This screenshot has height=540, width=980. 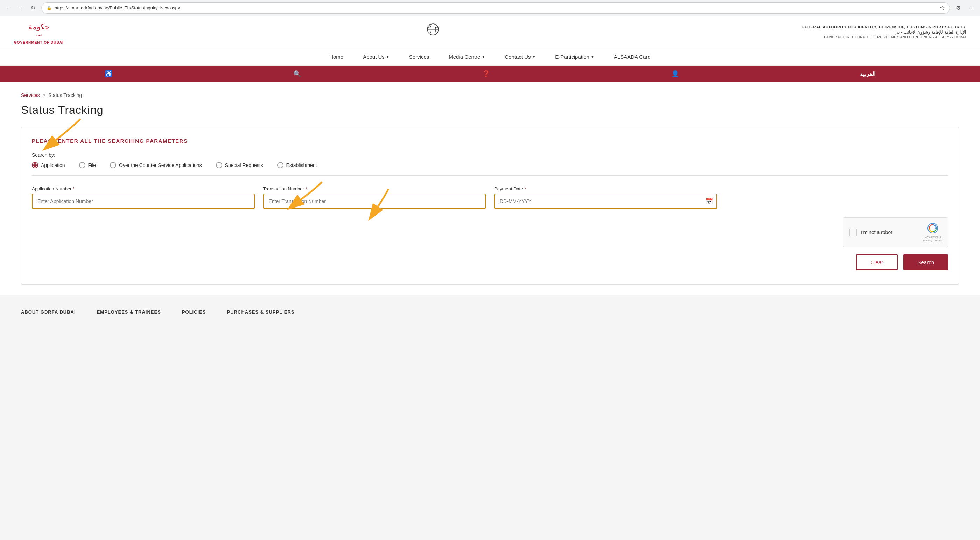 I want to click on search-by-label: Search by:, so click(x=490, y=155).